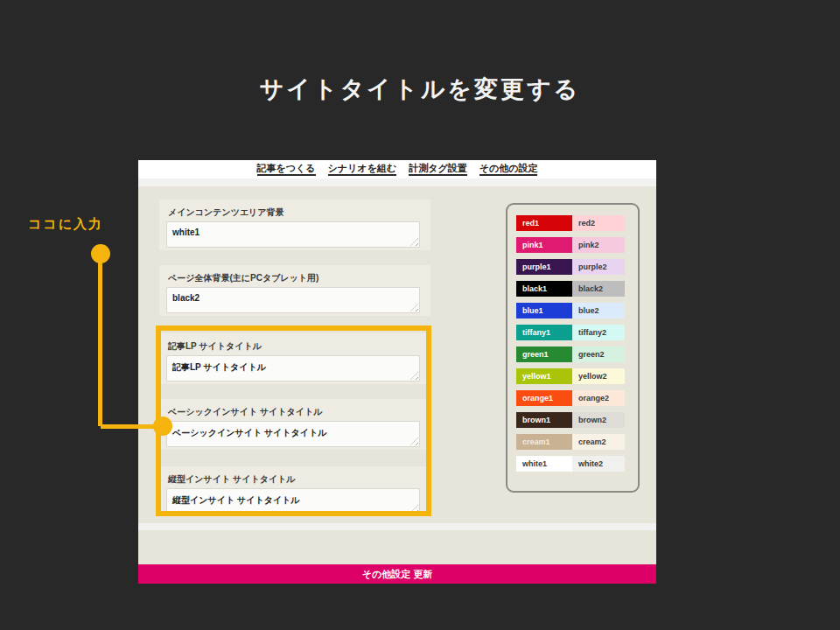 This screenshot has height=630, width=840. I want to click on field-label: ページ全体背景(主にPCタブレット用), so click(295, 276).